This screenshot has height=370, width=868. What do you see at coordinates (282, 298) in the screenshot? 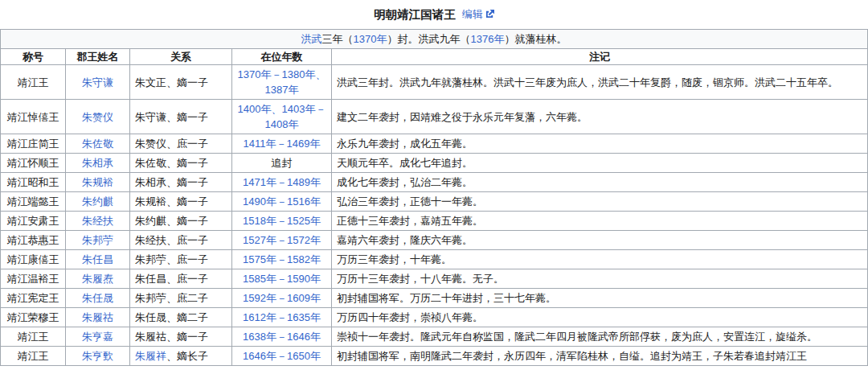
I see `reign-years-cell: 1592年－1609年` at bounding box center [282, 298].